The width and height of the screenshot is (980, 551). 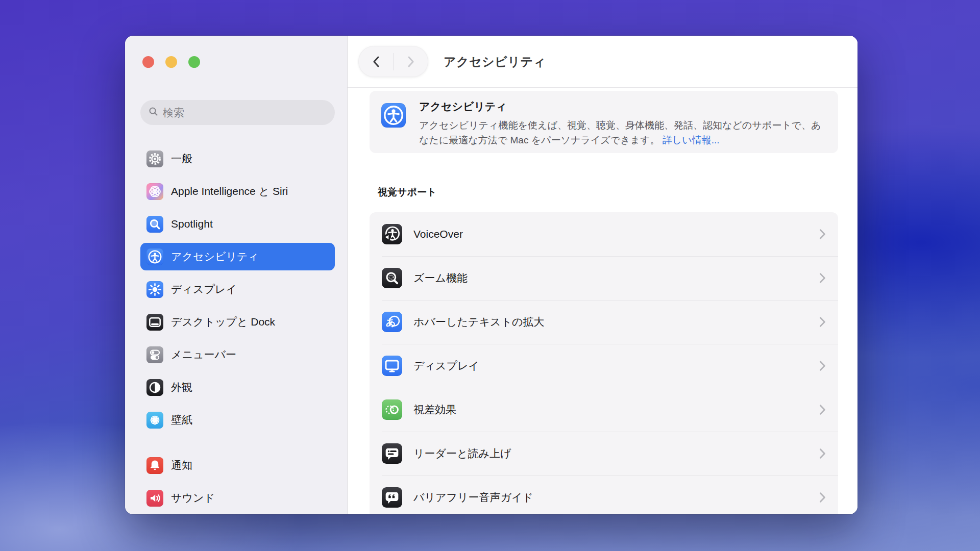 What do you see at coordinates (238, 387) in the screenshot?
I see `sidebar-item-appearance: 外観` at bounding box center [238, 387].